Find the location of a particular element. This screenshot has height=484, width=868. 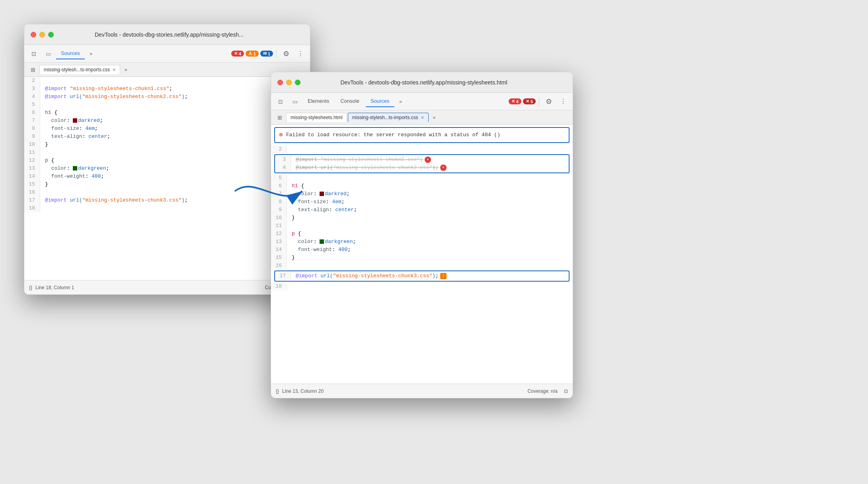

more-options-icon-2: ⋮ is located at coordinates (563, 102).